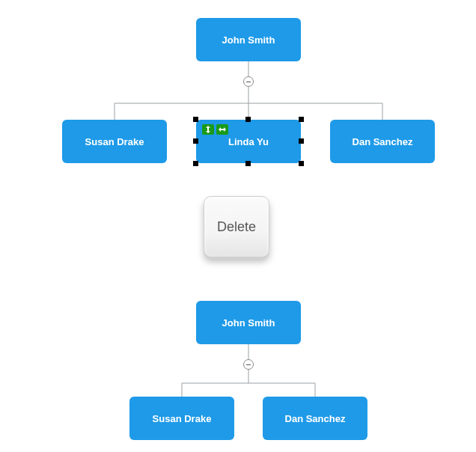 This screenshot has width=476, height=452. What do you see at coordinates (237, 227) in the screenshot?
I see `delete-key-label: Delete` at bounding box center [237, 227].